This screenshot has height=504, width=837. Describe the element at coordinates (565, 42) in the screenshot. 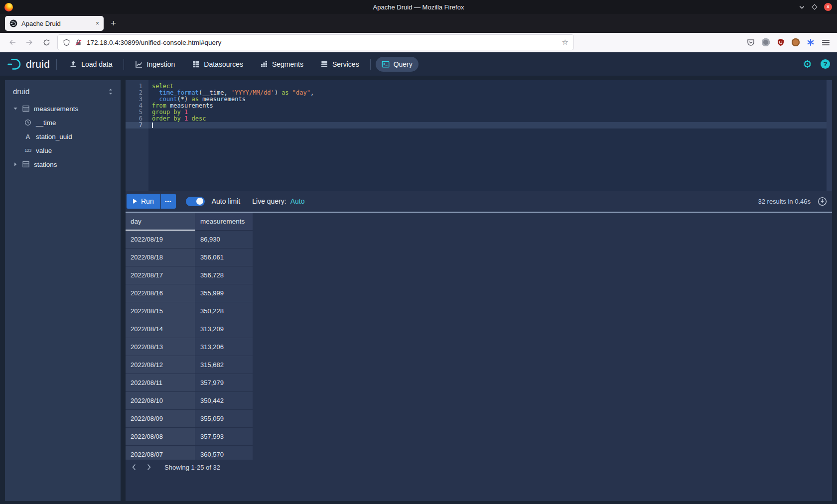

I see `bookmark-star-icon: ☆` at that location.